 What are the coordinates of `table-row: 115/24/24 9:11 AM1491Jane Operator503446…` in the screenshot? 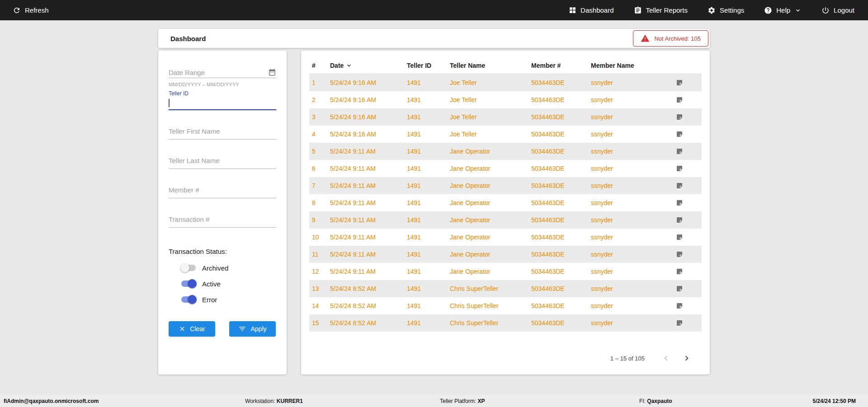 It's located at (505, 254).